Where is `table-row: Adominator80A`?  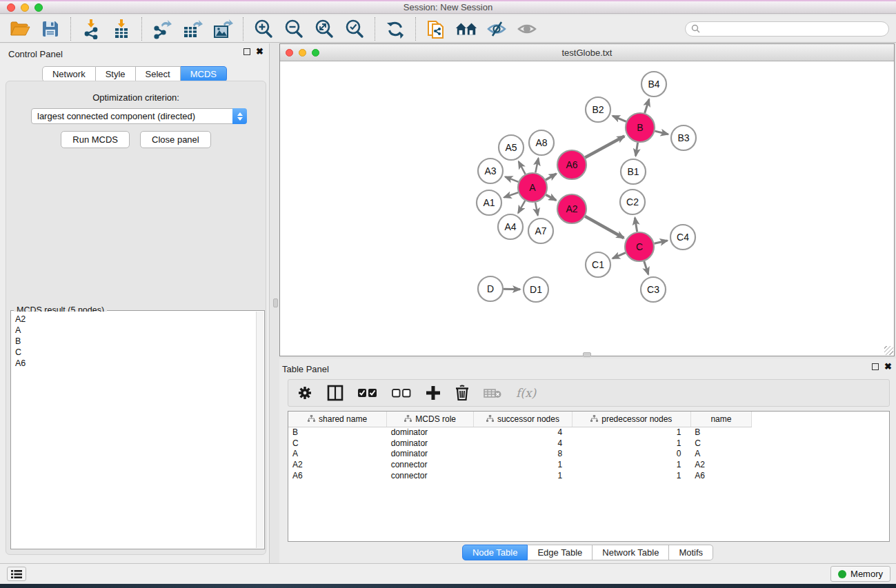 table-row: Adominator80A is located at coordinates (520, 454).